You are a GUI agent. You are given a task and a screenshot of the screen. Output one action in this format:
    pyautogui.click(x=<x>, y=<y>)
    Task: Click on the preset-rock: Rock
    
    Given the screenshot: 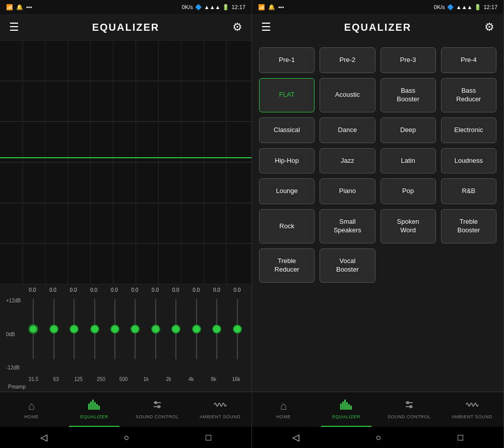 What is the action you would take?
    pyautogui.click(x=287, y=226)
    